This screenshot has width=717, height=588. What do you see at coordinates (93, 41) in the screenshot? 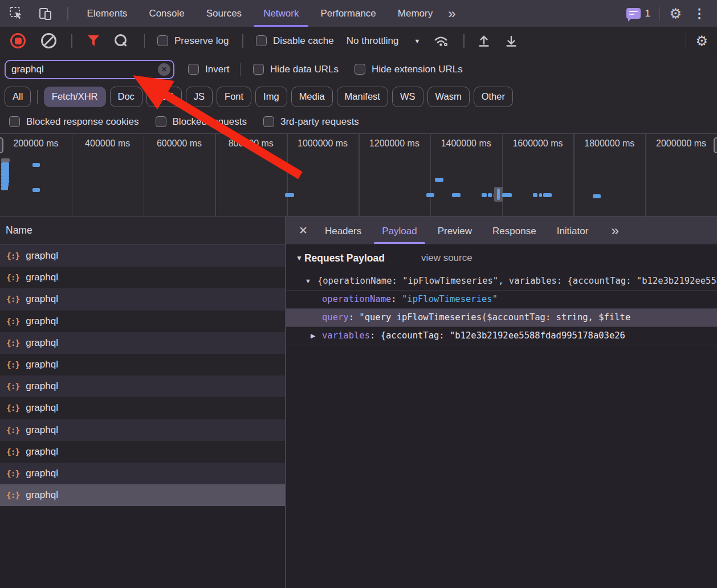
I see `filter-funnel-icon` at bounding box center [93, 41].